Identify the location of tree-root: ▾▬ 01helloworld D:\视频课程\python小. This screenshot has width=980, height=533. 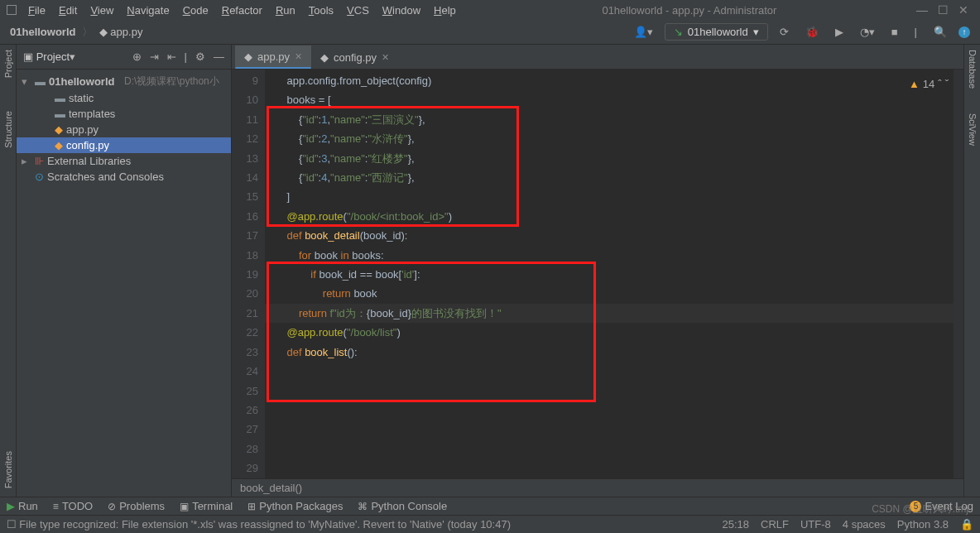
(124, 81).